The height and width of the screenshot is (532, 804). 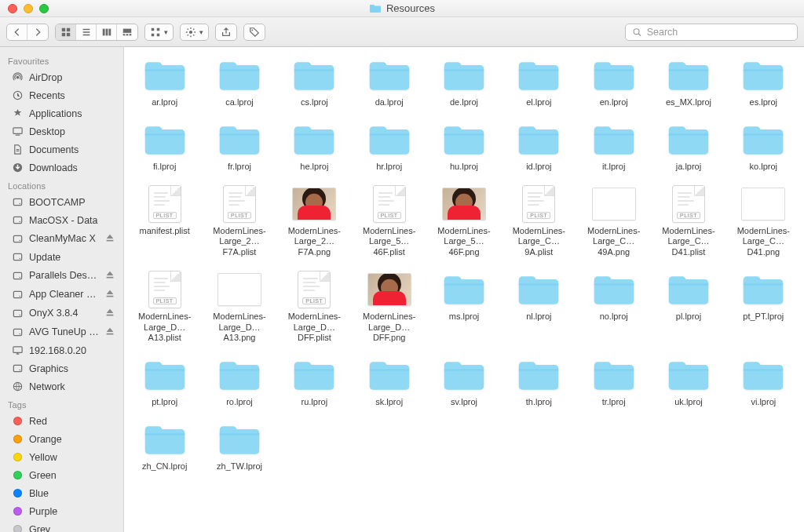 I want to click on sidebar-item: Blue, so click(x=61, y=493).